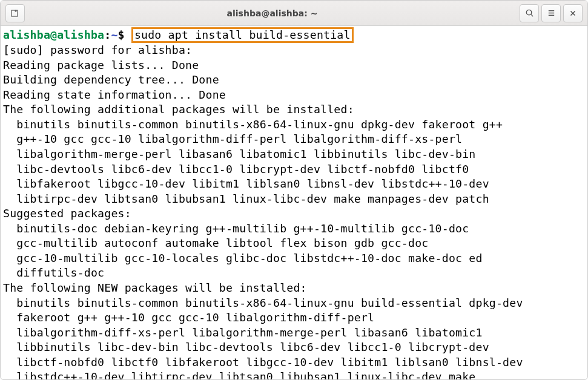 This screenshot has height=380, width=588. I want to click on output-line: Suggested packages:, so click(67, 213).